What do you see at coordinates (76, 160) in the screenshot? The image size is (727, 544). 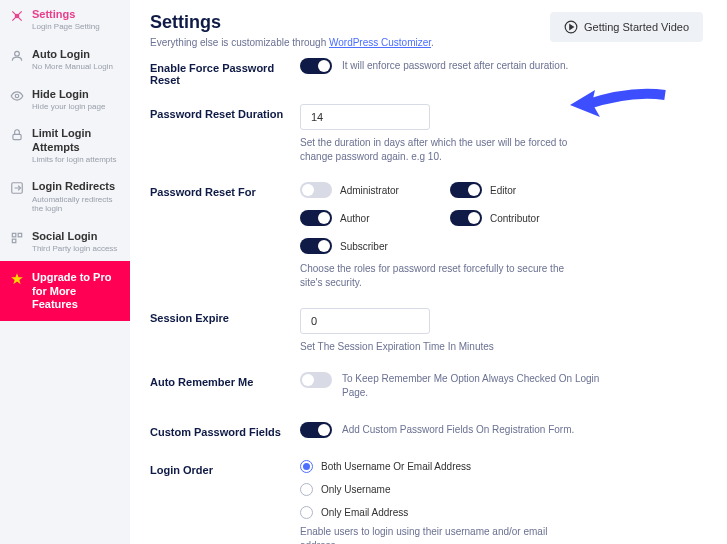 I see `sidebar-item-sub: Limits for login attempts` at bounding box center [76, 160].